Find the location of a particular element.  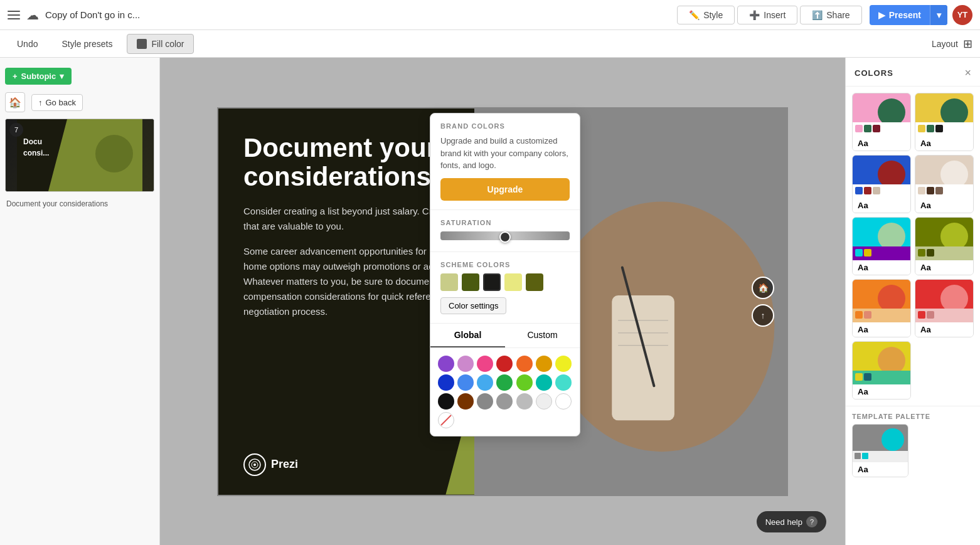

doc-title: Copy of Don't go in c... is located at coordinates (93, 15).